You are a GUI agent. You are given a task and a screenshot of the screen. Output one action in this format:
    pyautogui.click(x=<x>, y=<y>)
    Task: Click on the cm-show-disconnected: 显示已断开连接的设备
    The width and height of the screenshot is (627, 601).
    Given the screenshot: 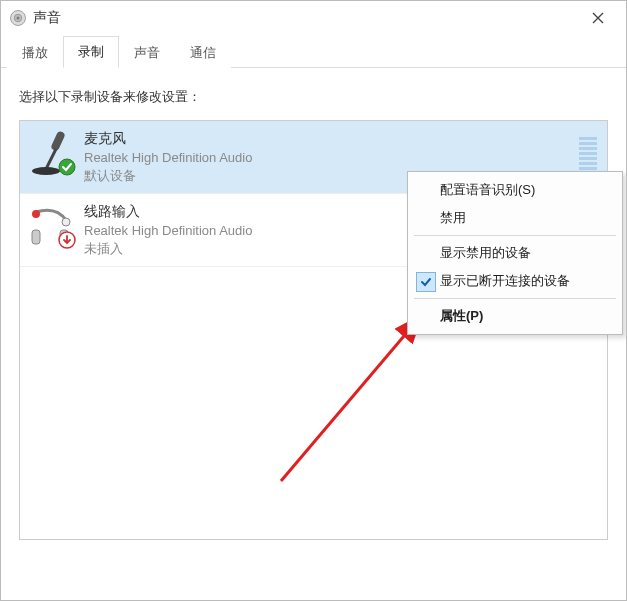 What is the action you would take?
    pyautogui.click(x=515, y=281)
    